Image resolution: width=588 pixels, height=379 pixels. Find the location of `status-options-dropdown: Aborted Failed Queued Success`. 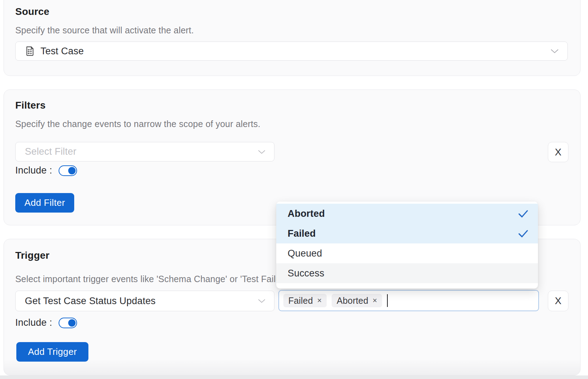

status-options-dropdown: Aborted Failed Queued Success is located at coordinates (407, 245).